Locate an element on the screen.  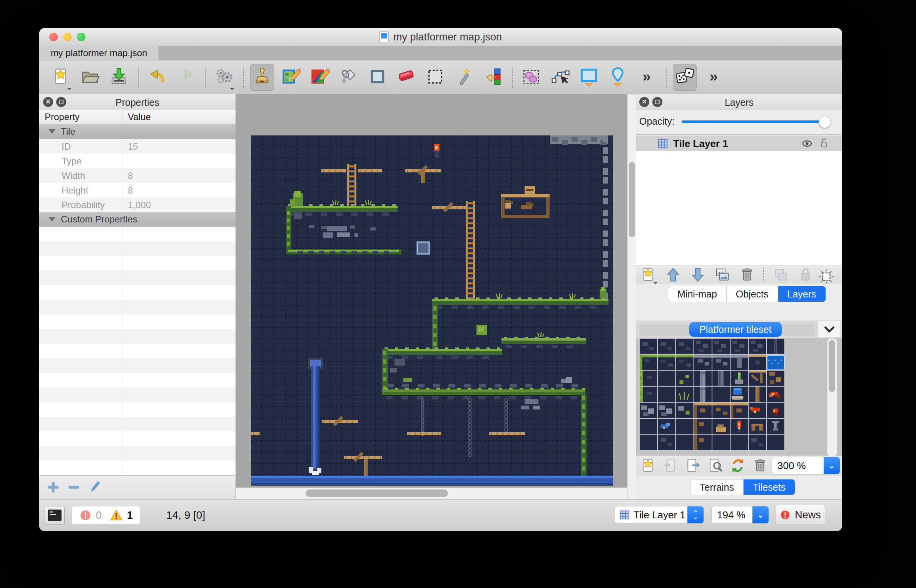
insert-rectangle-button is located at coordinates (589, 77).